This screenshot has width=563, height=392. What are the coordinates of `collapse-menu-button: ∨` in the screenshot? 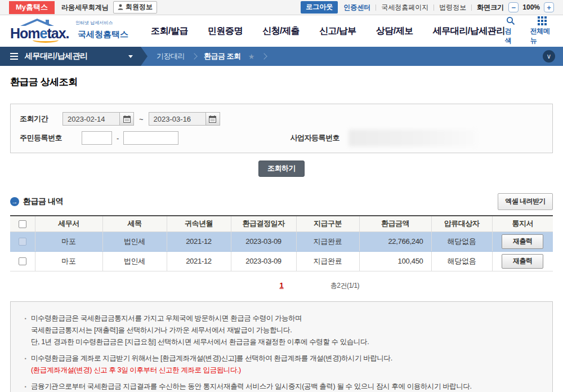 It's located at (549, 56).